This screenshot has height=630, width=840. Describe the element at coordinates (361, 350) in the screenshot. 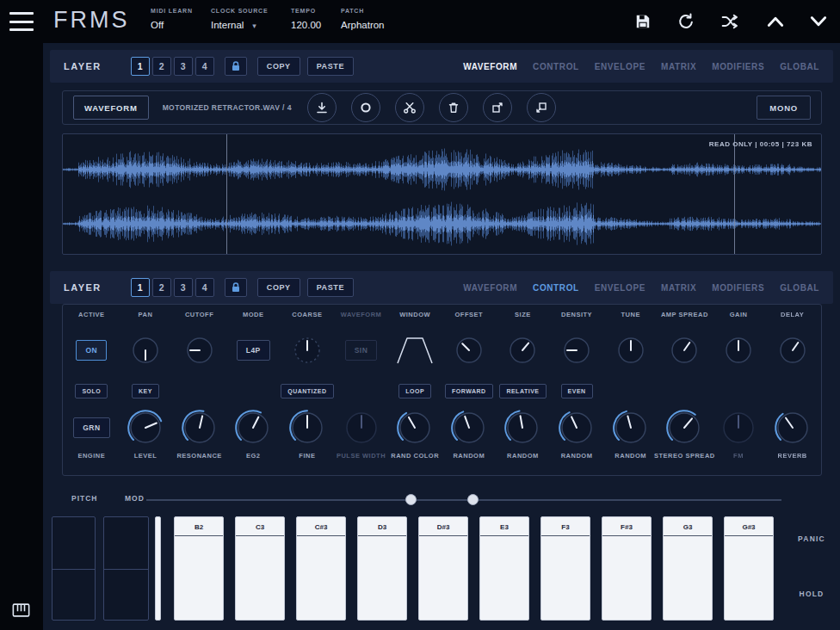

I see `sin-button: SIN` at that location.